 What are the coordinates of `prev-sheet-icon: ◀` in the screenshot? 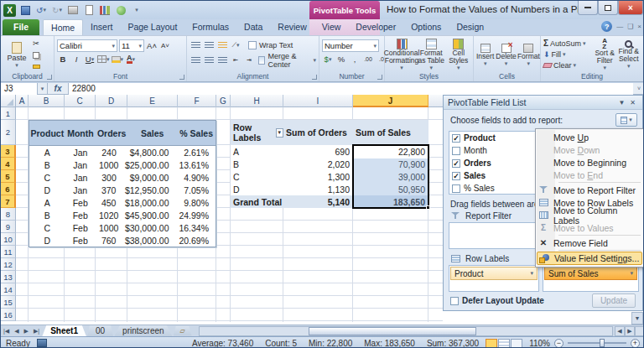 It's located at (17, 331).